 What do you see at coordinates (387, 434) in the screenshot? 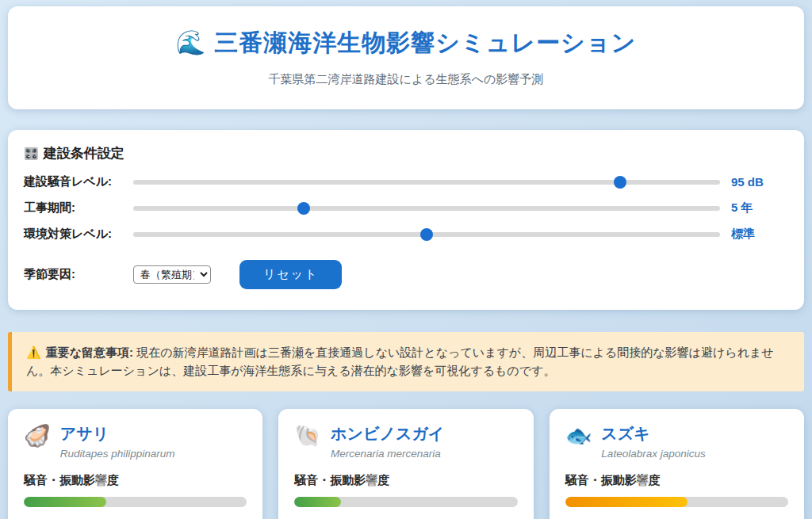
I see `species-name: ホンビノスガイ` at bounding box center [387, 434].